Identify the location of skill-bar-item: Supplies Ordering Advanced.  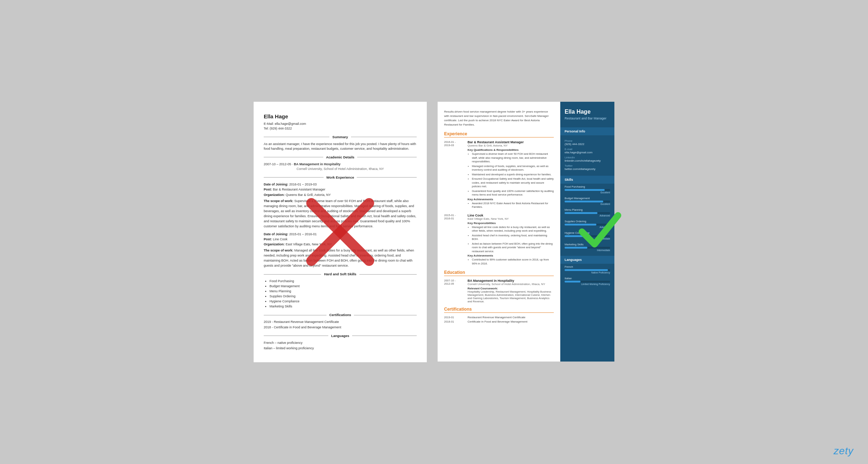
(587, 224).